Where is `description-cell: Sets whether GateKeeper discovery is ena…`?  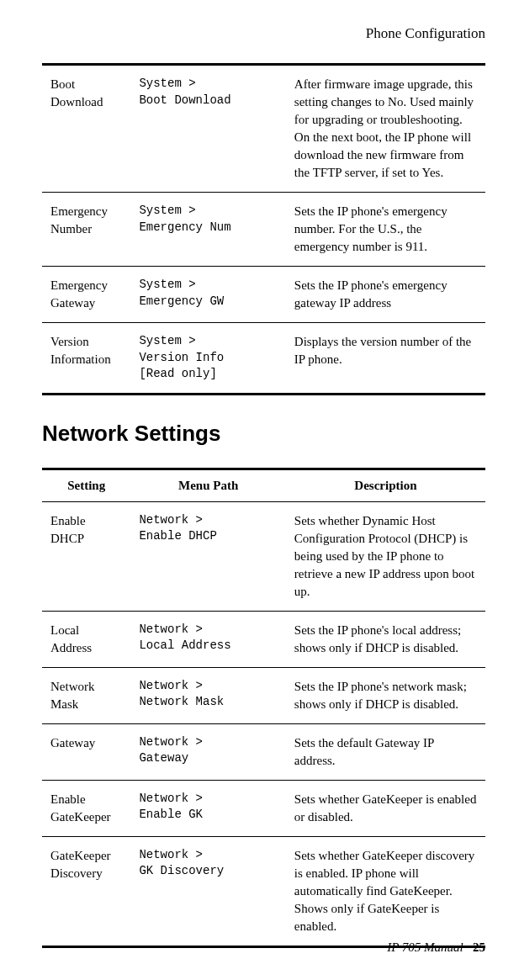
description-cell: Sets whether GateKeeper discovery is ena… is located at coordinates (385, 892).